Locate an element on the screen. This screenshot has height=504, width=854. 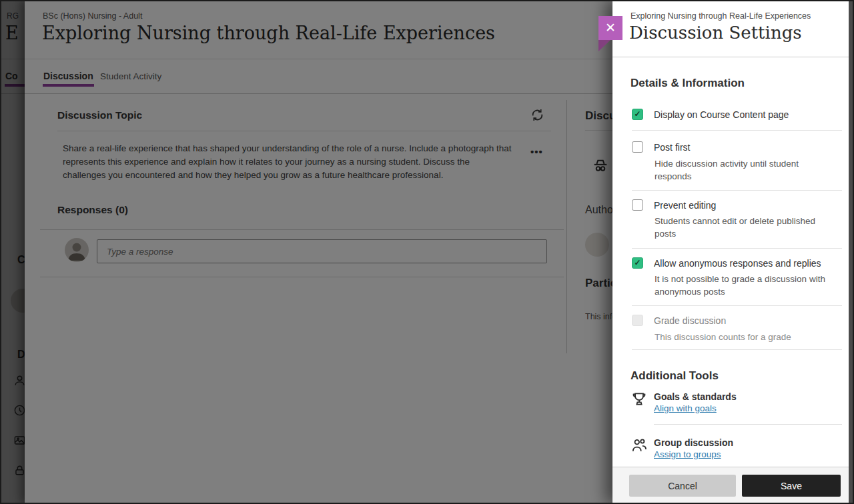
checkbox-display-on-course-content is located at coordinates (638, 115).